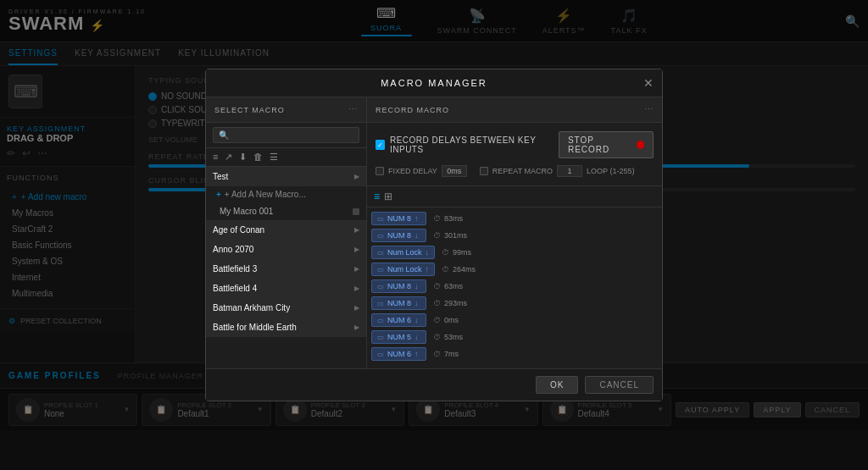 This screenshot has width=868, height=470. Describe the element at coordinates (515, 303) in the screenshot. I see `event-row-5: ▭ NUM 8 ↓ ⏱ 293ms` at that location.